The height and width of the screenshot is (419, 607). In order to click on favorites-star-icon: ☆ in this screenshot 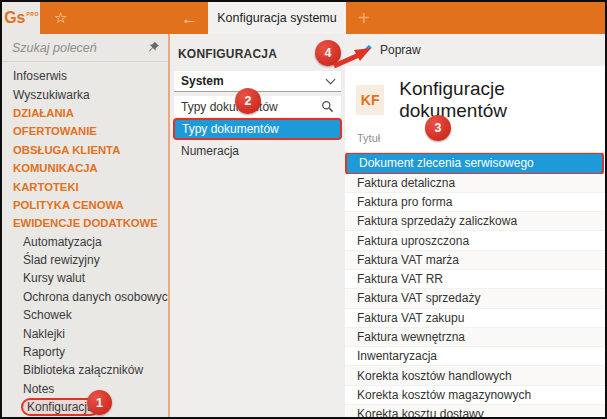, I will do `click(60, 18)`.